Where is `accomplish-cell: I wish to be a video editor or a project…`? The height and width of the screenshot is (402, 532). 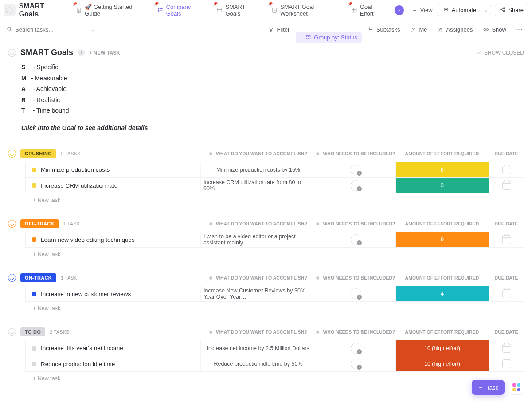 accomplish-cell: I wish to be a video editor or a project… is located at coordinates (258, 240).